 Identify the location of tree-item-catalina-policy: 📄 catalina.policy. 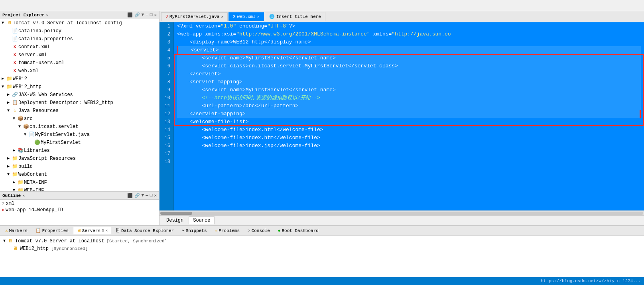
(80, 31).